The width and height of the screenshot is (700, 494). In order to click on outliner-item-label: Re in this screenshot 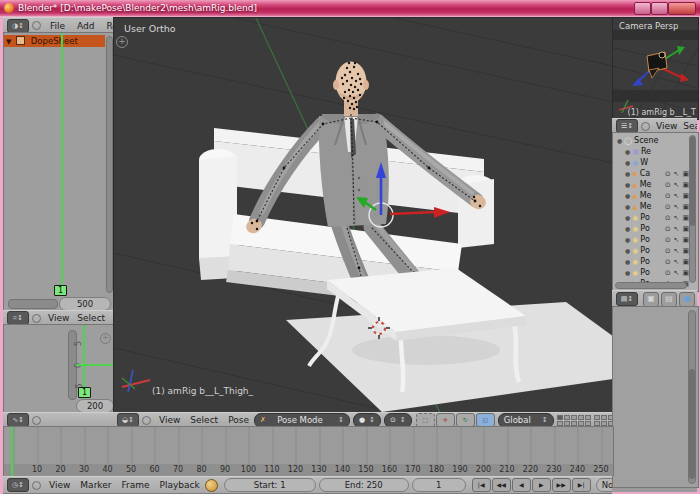, I will do `click(665, 152)`.